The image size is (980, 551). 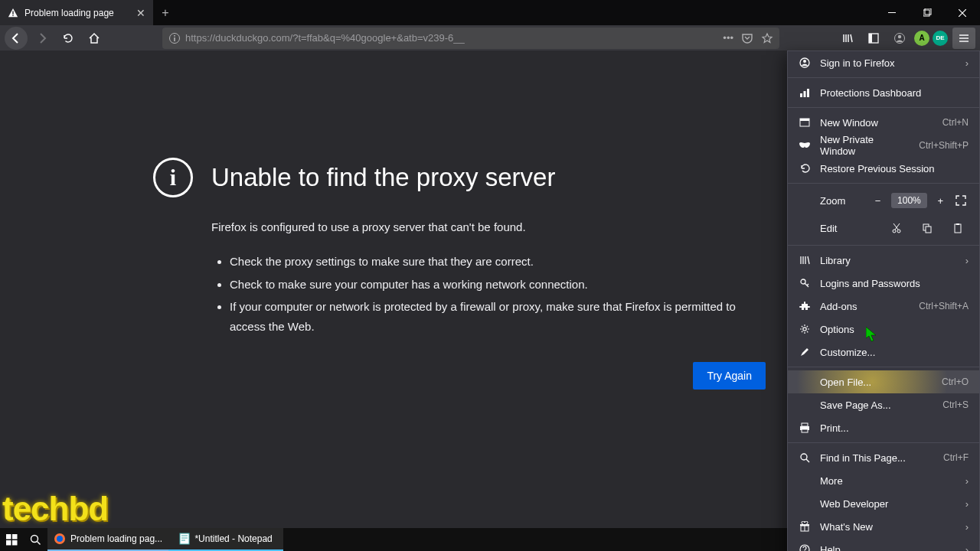 I want to click on taskbar-firefox: Problem loading pag..., so click(x=108, y=540).